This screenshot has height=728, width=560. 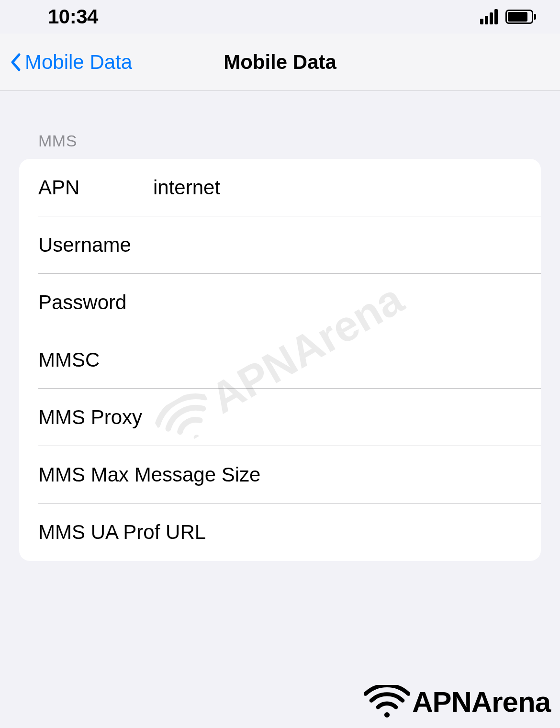 I want to click on brand-logo: APNArena, so click(x=458, y=702).